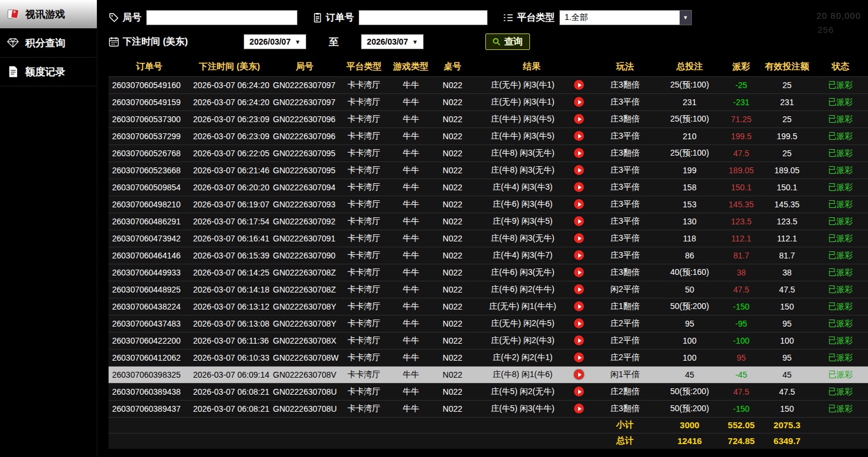 This screenshot has width=868, height=457. I want to click on order-no-cell: 260307060398325, so click(149, 375).